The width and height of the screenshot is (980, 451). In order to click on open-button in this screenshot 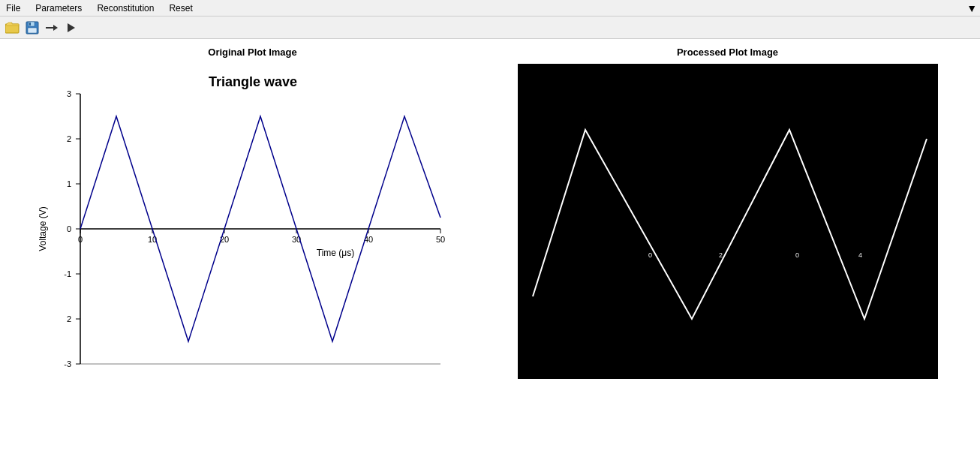, I will do `click(13, 28)`.